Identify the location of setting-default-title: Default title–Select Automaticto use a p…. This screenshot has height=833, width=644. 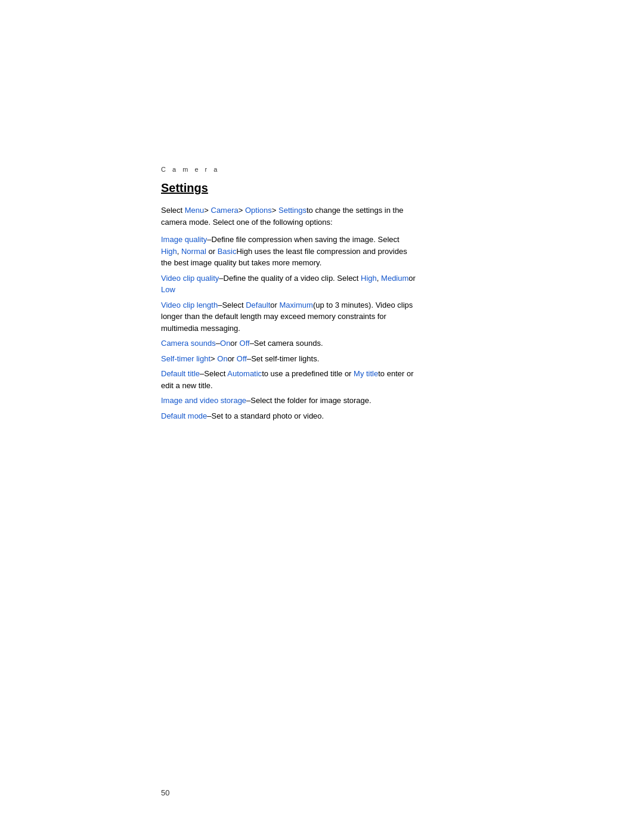
(289, 379).